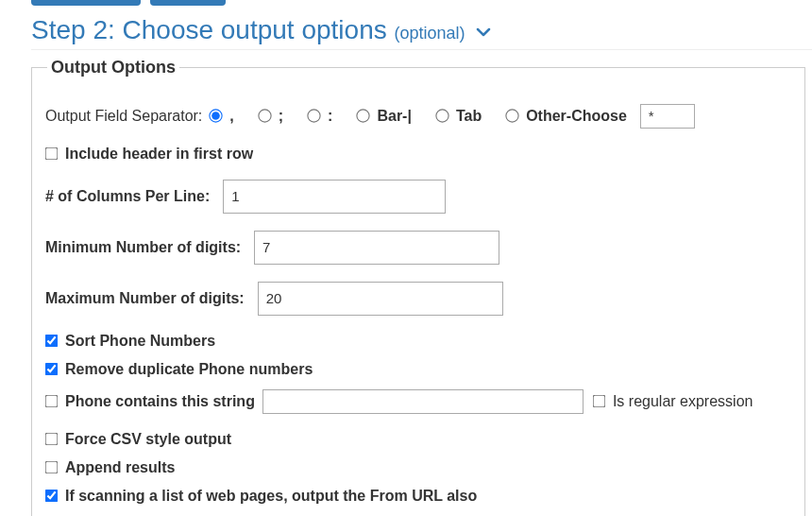 Image resolution: width=812 pixels, height=516 pixels. Describe the element at coordinates (418, 197) in the screenshot. I see `columns-row: # of Columns Per Line:` at that location.